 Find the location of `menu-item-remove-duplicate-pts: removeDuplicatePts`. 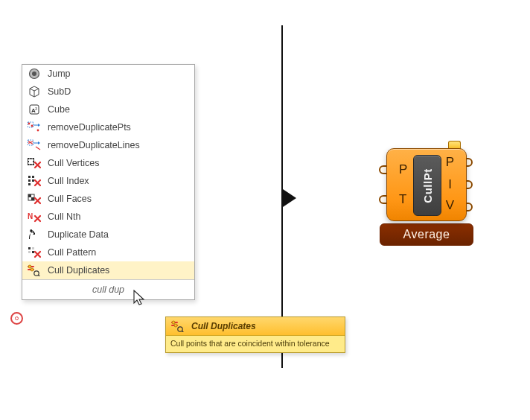

menu-item-remove-duplicate-pts: removeDuplicatePts is located at coordinates (109, 127).